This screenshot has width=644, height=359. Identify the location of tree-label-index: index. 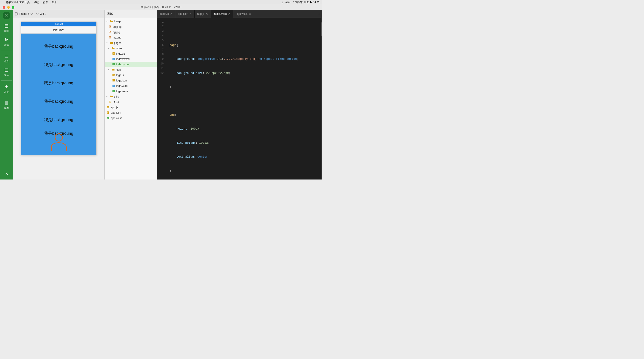
(119, 49).